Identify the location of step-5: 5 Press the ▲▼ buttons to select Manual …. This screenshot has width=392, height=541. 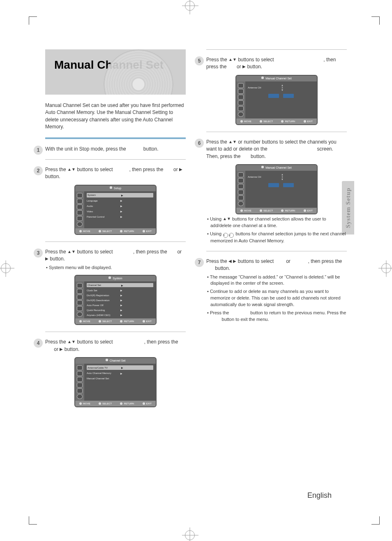
(277, 91).